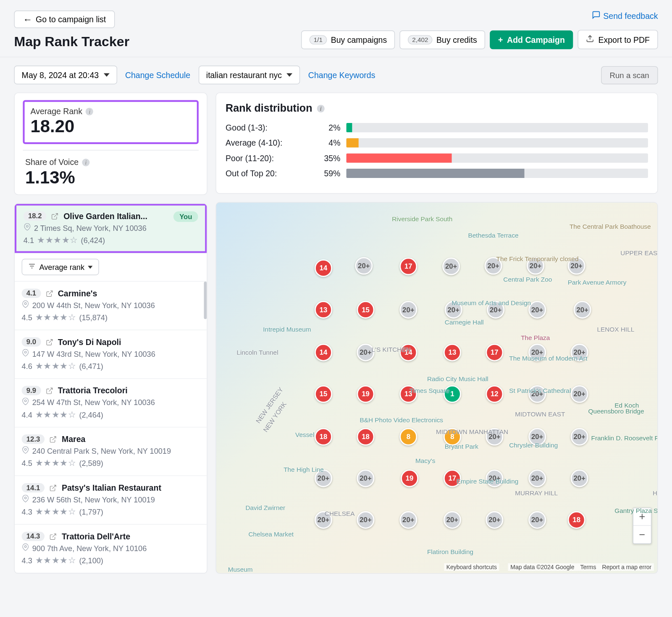  What do you see at coordinates (437, 143) in the screenshot?
I see `dist-row: Average (4-10): 4%` at bounding box center [437, 143].